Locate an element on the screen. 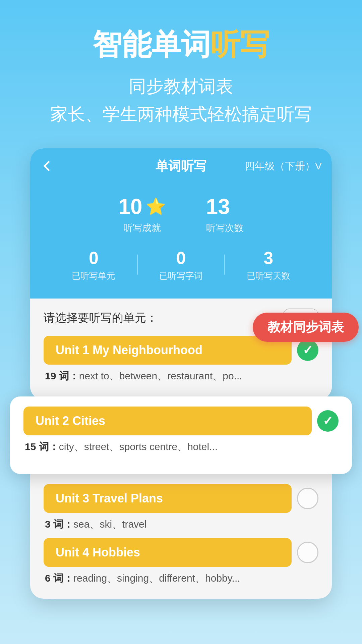 The height and width of the screenshot is (644, 362). unit-item-2: Unit 2 Cities ✓ 15 词：city、street、sports … is located at coordinates (181, 430).